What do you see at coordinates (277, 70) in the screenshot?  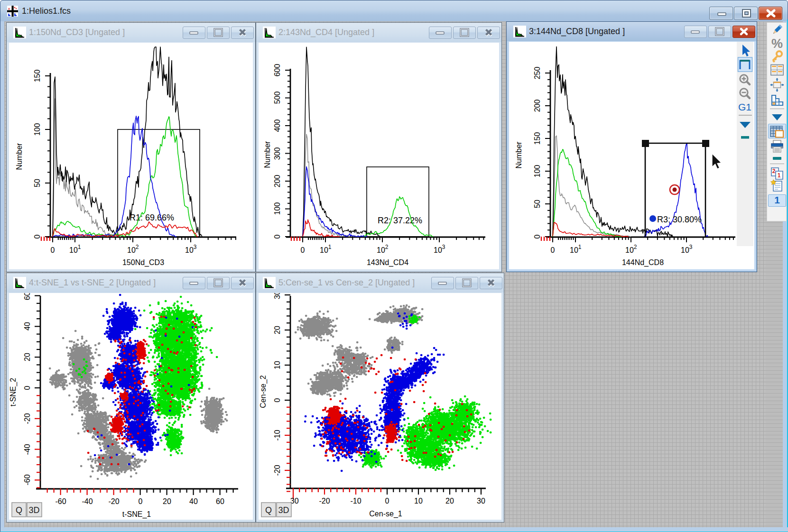 I see `svg-text: 600` at bounding box center [277, 70].